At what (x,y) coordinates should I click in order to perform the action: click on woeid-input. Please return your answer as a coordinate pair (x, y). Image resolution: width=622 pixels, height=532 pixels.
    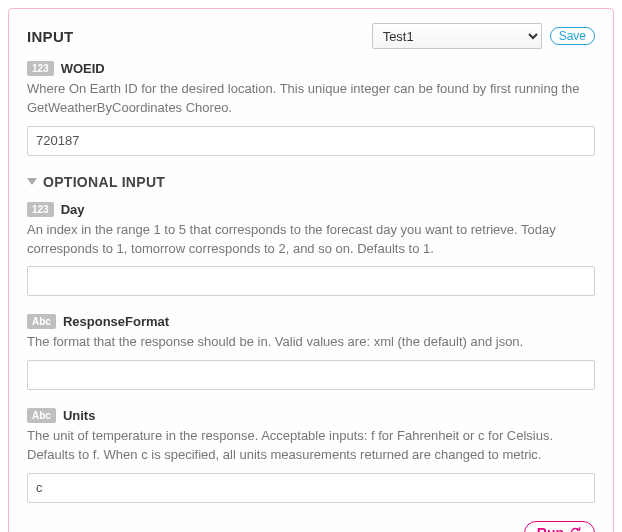
    Looking at the image, I should click on (311, 141).